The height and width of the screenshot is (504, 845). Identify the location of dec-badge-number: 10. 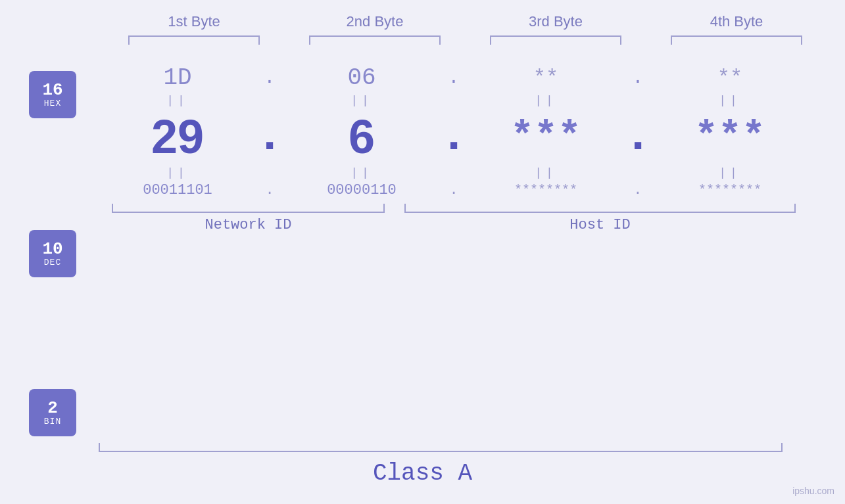
(53, 250).